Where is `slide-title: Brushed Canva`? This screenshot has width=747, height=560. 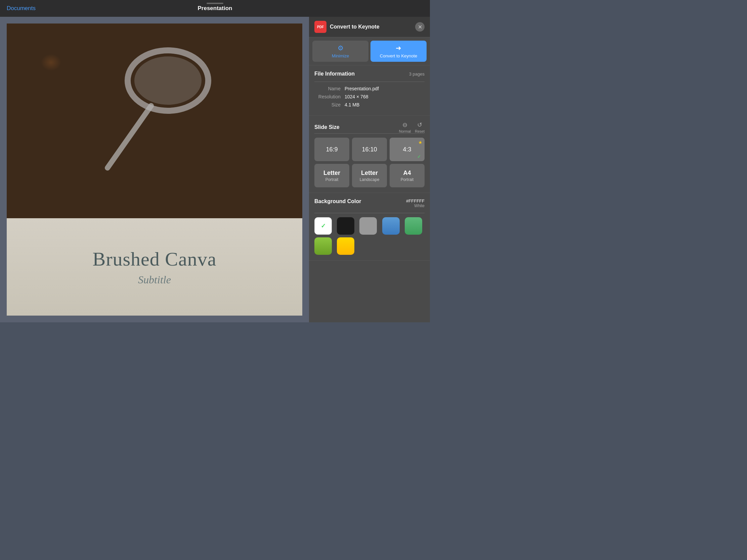
slide-title: Brushed Canva is located at coordinates (155, 259).